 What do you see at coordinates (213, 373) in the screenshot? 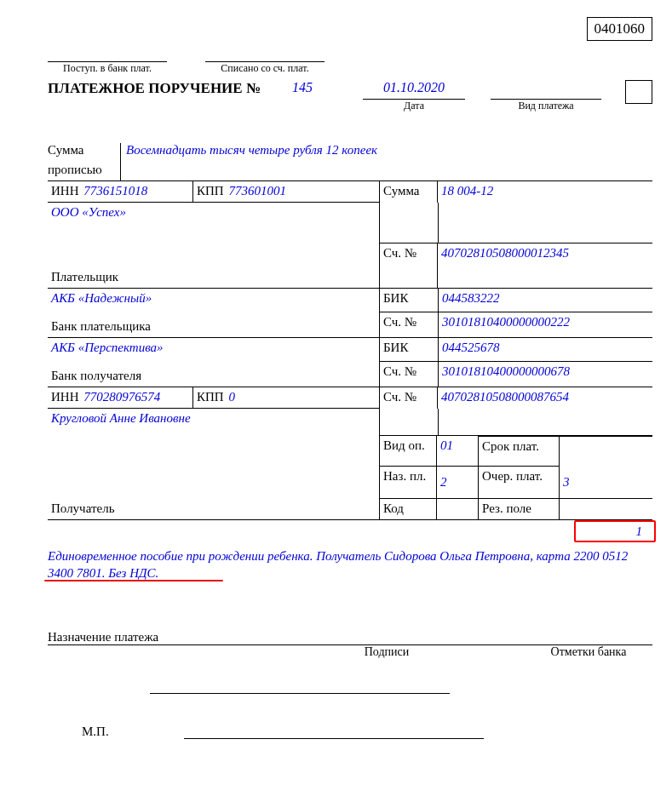
I see `recv-bank-label: Банк получателя` at bounding box center [213, 373].